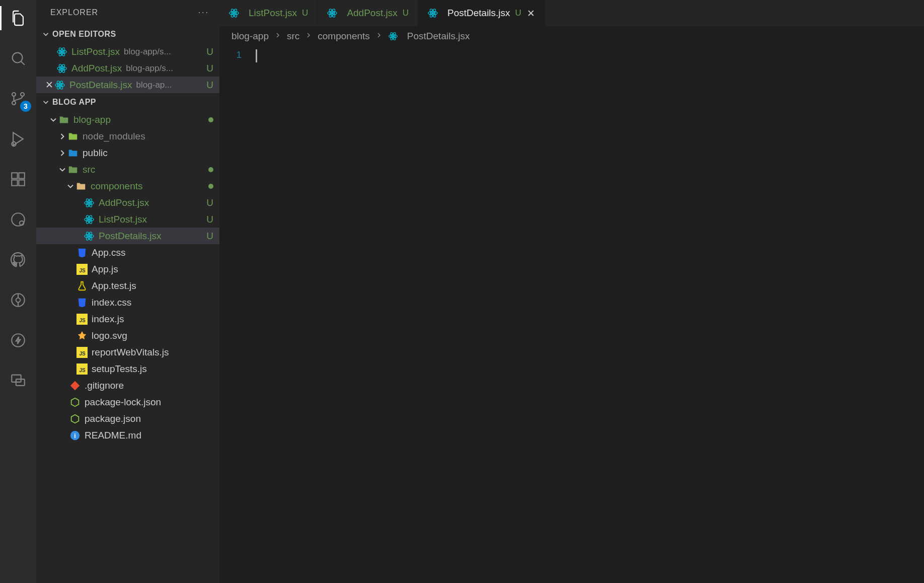  I want to click on folder-components: components, so click(128, 186).